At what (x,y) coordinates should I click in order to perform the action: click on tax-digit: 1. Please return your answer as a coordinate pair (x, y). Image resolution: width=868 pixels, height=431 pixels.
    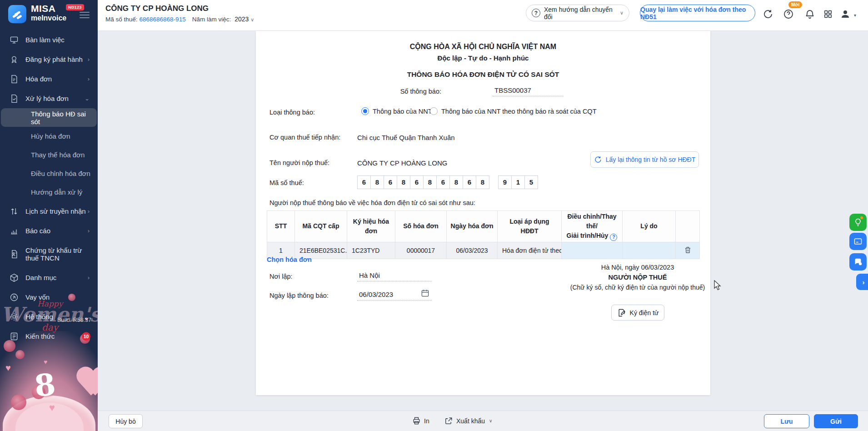
    Looking at the image, I should click on (518, 182).